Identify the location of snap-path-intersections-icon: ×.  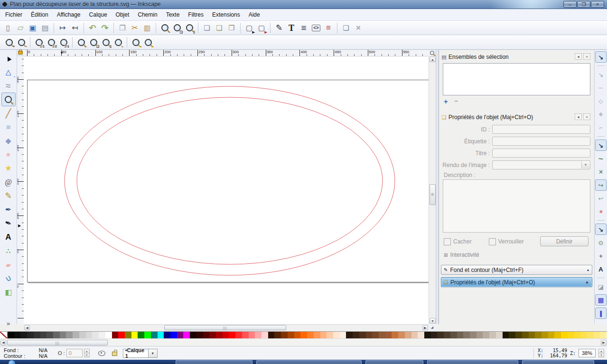
(601, 172).